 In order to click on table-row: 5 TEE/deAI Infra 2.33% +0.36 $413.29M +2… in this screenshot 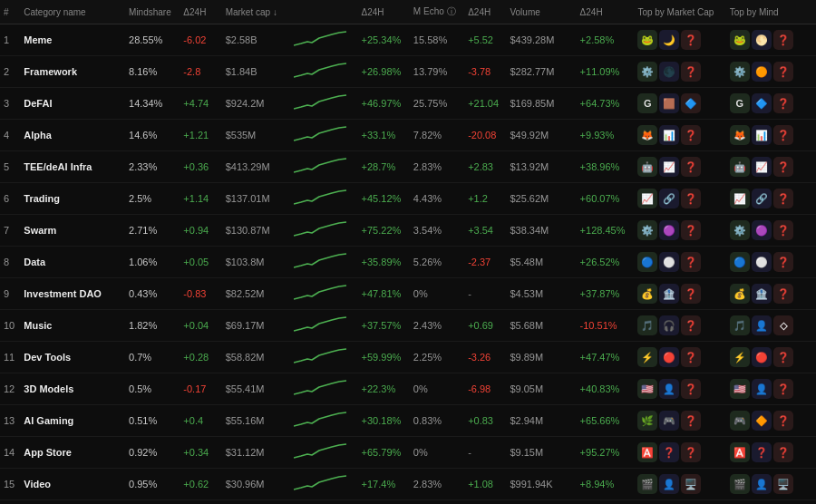, I will do `click(408, 167)`.